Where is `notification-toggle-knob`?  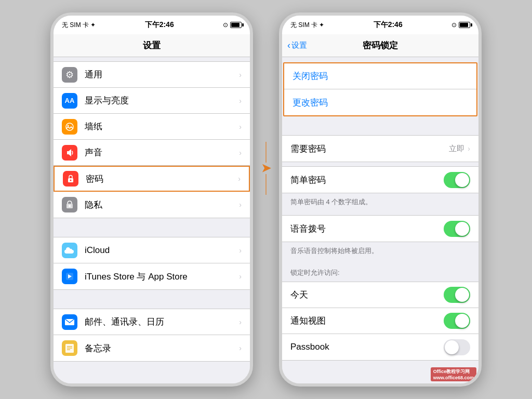 notification-toggle-knob is located at coordinates (462, 321).